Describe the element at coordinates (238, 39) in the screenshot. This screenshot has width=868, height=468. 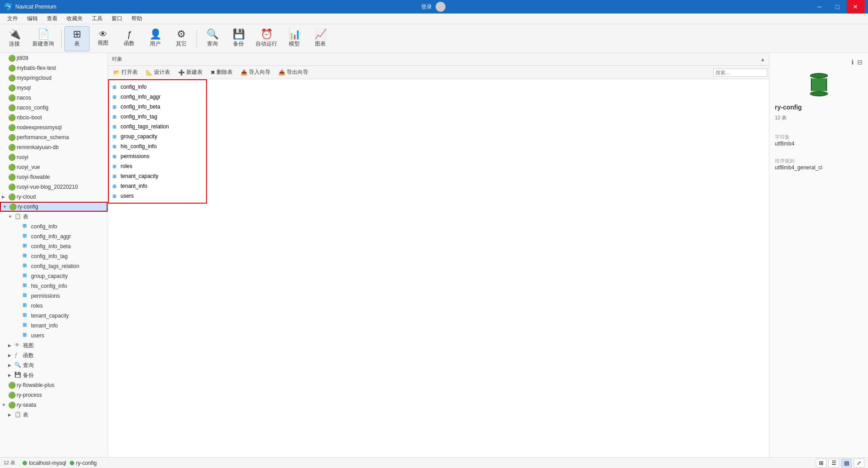
I see `toolbar-backup: 💾 备份` at that location.